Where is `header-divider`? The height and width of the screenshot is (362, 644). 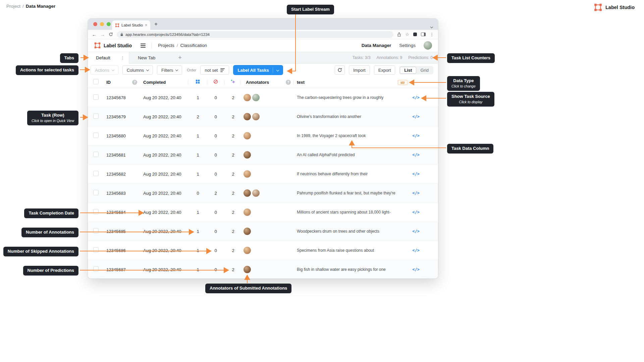 header-divider is located at coordinates (152, 46).